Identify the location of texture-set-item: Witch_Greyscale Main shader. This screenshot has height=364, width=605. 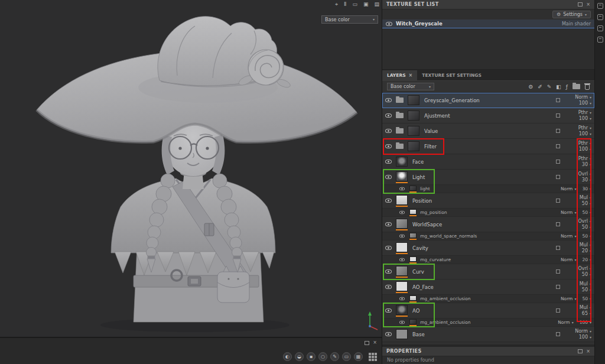
(488, 24).